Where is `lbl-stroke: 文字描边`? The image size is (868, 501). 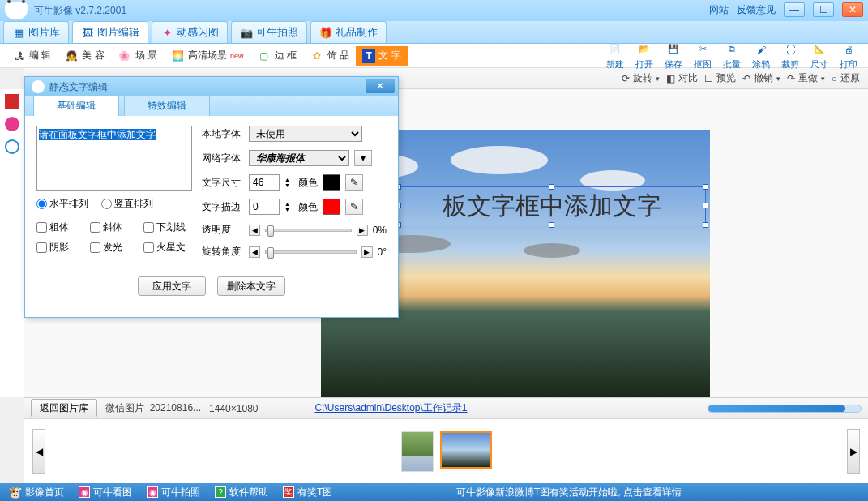 lbl-stroke: 文字描边 is located at coordinates (223, 208).